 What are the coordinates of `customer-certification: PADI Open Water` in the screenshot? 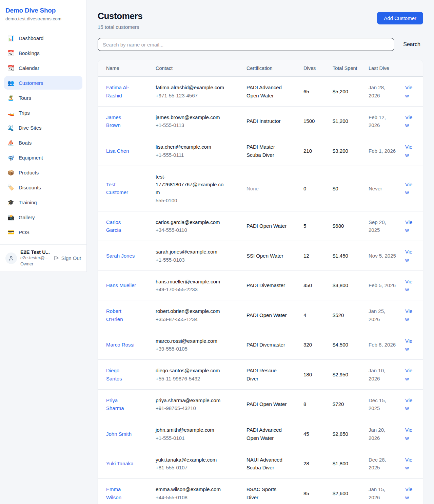 It's located at (275, 315).